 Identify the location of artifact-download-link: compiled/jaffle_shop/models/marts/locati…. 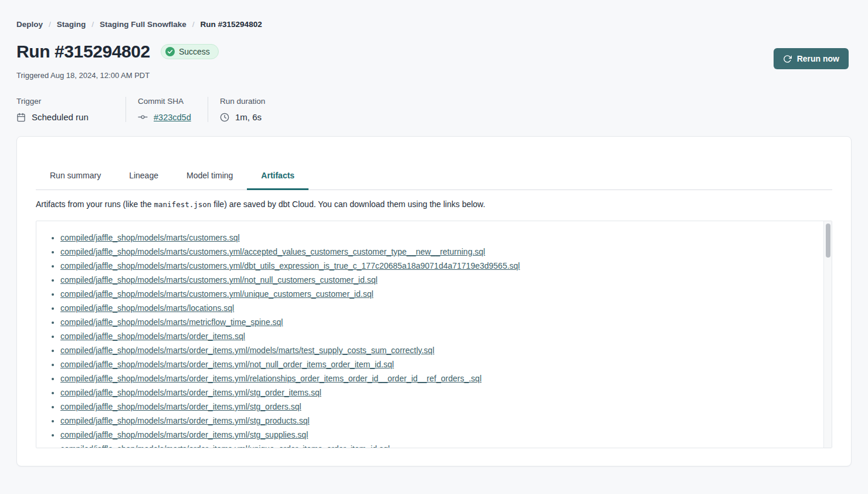
(147, 308).